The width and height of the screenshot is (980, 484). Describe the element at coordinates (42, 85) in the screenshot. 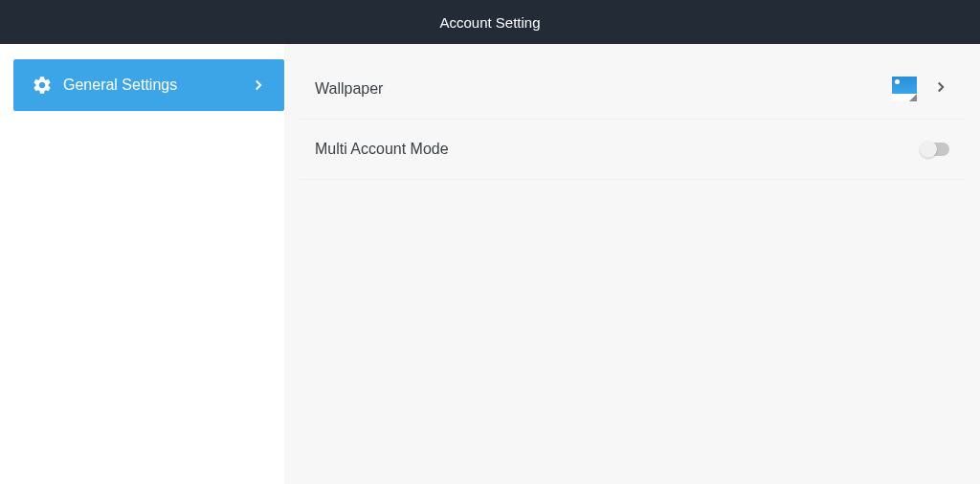

I see `gear-icon` at that location.